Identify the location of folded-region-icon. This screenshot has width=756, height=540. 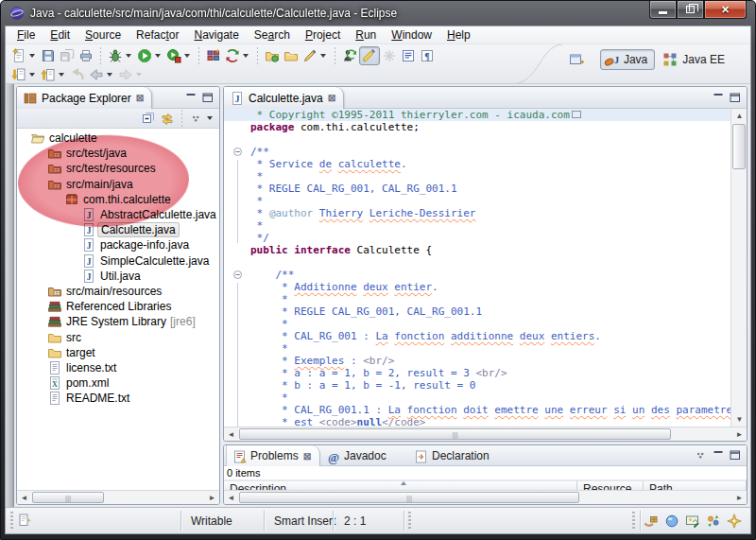
(576, 114).